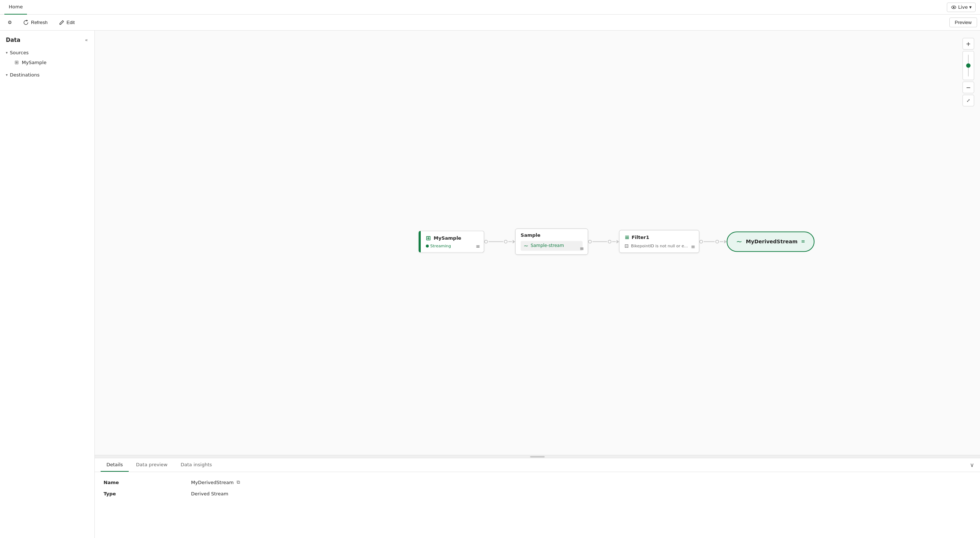 This screenshot has width=980, height=538. I want to click on tab-data-insights: Data insights, so click(196, 465).